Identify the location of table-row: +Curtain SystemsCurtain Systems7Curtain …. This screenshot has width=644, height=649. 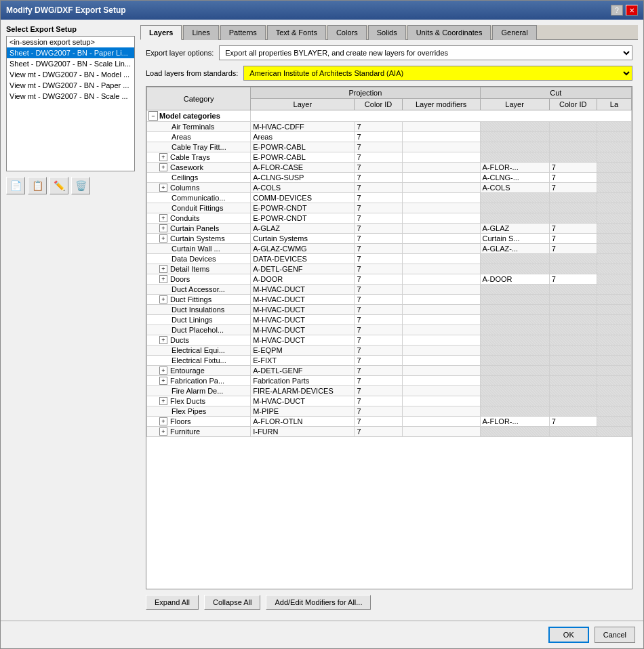
(389, 238).